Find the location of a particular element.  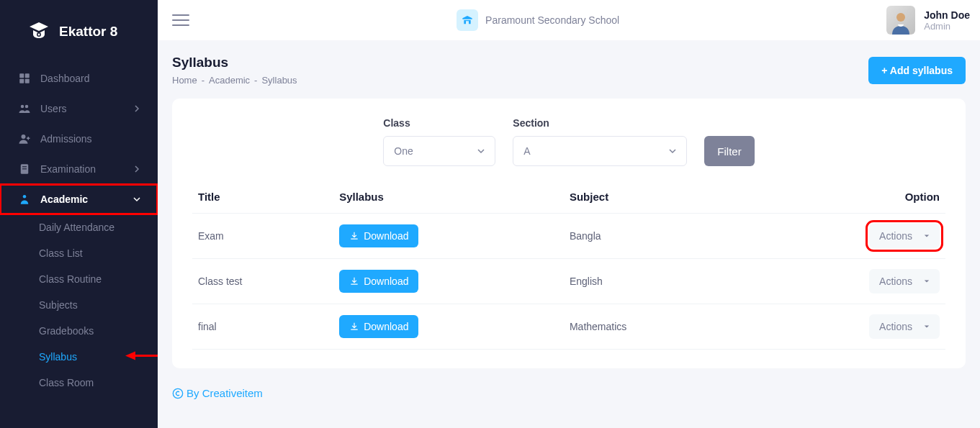

section-select: A is located at coordinates (600, 151).